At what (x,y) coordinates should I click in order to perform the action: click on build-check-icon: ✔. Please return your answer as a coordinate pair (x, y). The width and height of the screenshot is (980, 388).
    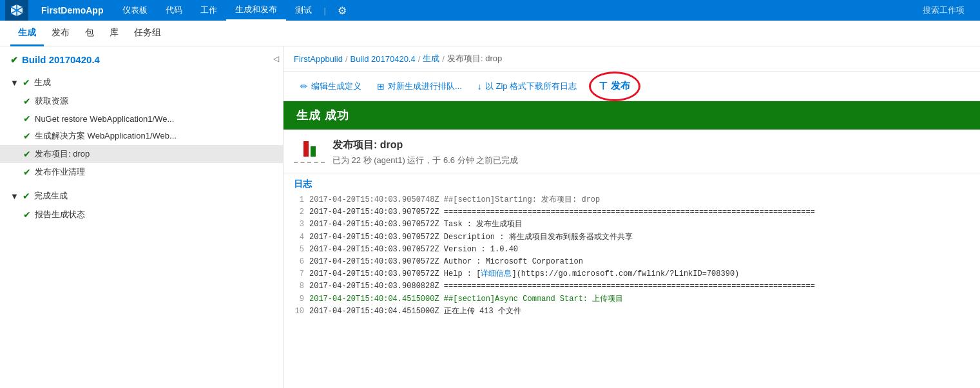
    Looking at the image, I should click on (14, 60).